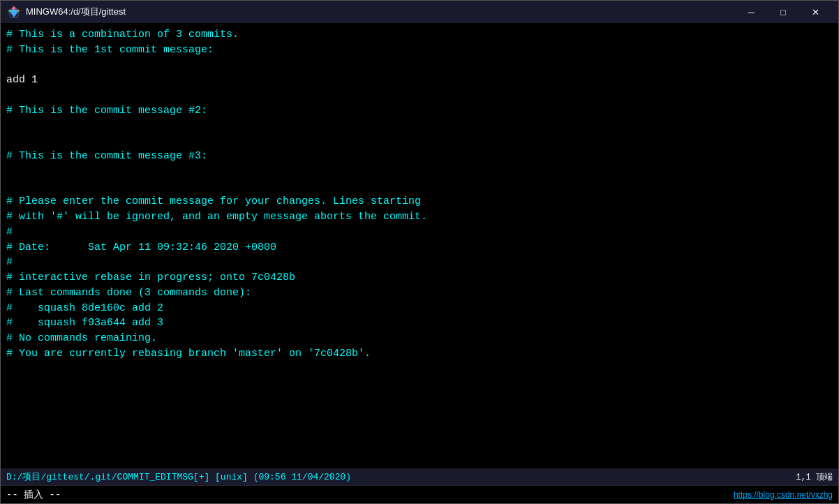 The width and height of the screenshot is (839, 504). What do you see at coordinates (128, 293) in the screenshot?
I see `terminal-line: # Last commands done (3 commands done):` at bounding box center [128, 293].